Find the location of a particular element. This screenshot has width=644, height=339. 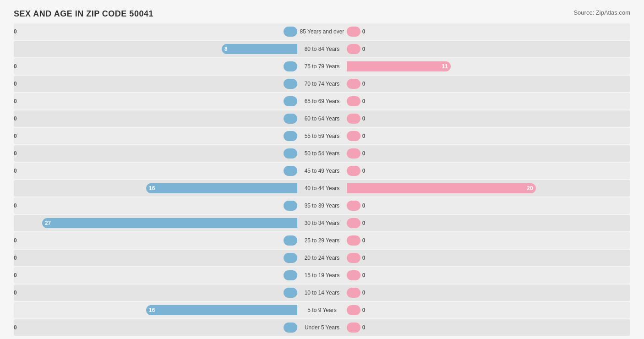

bar-row: 010 to 14 Years0 is located at coordinates (322, 293).